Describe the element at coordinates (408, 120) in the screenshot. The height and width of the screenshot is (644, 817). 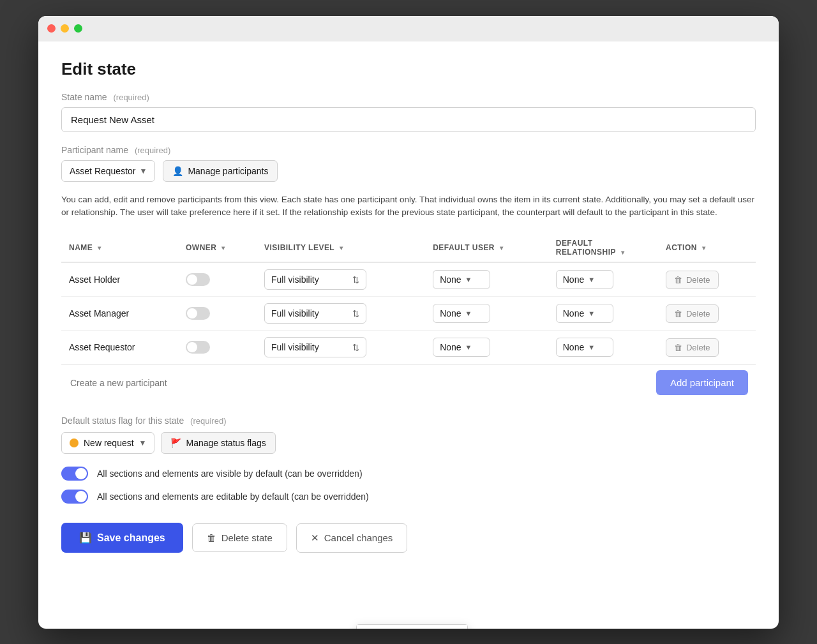
I see `state-name-input` at that location.